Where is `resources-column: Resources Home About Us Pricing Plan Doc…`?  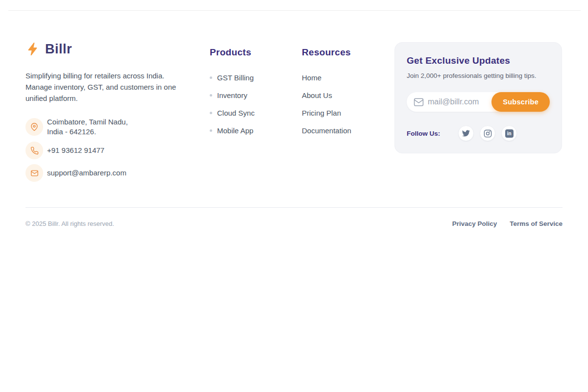 resources-column: Resources Home About Us Pricing Plan Doc… is located at coordinates (348, 92).